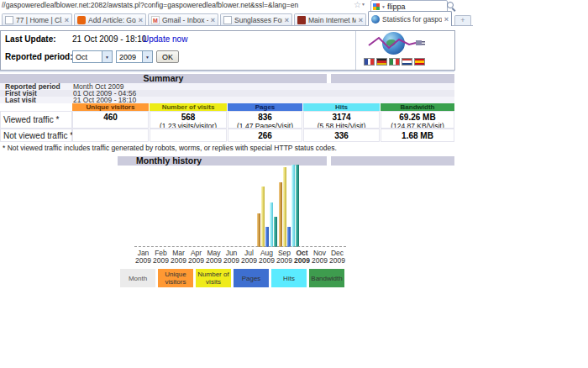 Image resolution: width=588 pixels, height=368 pixels. Describe the element at coordinates (256, 19) in the screenshot. I see `tab-3: Sunglasses For Women×` at that location.